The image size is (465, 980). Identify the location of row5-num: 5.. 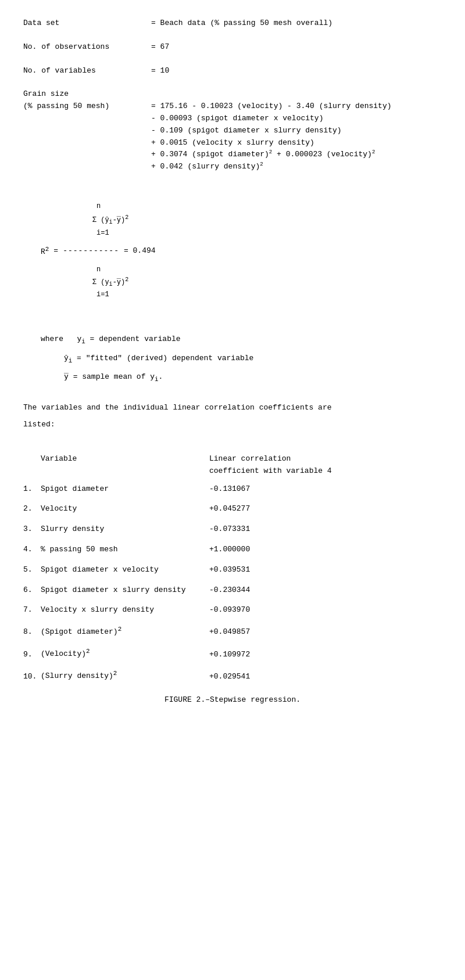
(32, 570).